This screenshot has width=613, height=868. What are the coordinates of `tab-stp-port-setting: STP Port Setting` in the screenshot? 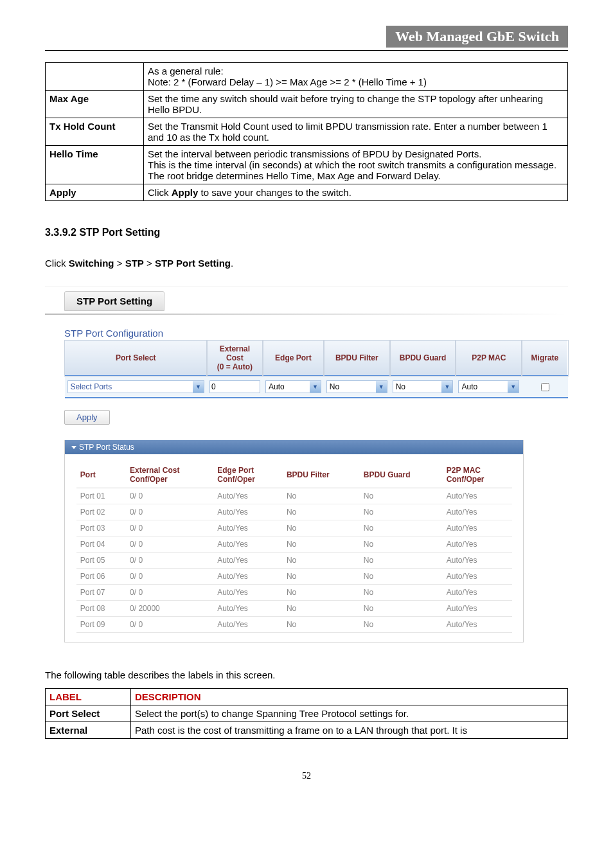 It's located at (114, 301).